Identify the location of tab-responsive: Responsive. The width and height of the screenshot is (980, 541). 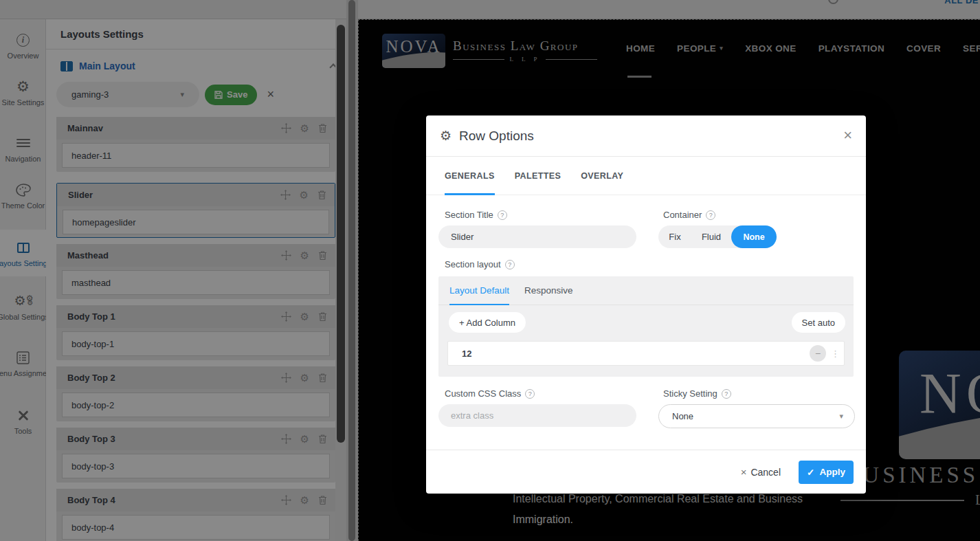
(548, 290).